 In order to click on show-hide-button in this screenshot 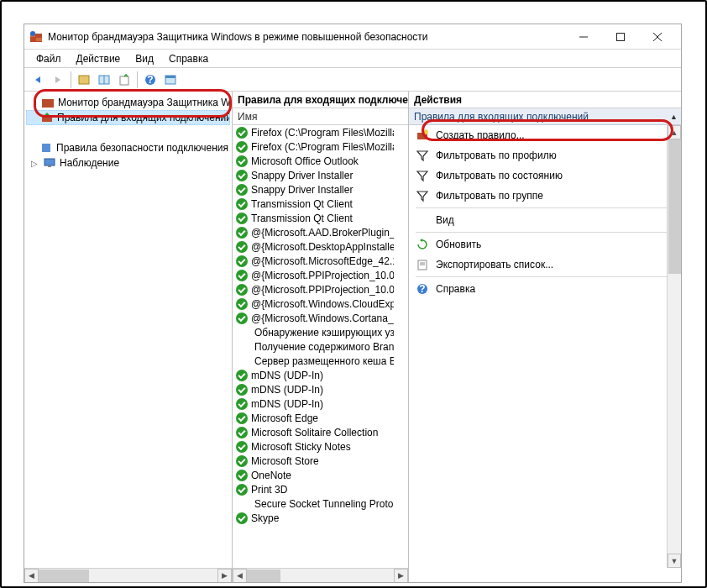, I will do `click(104, 80)`.